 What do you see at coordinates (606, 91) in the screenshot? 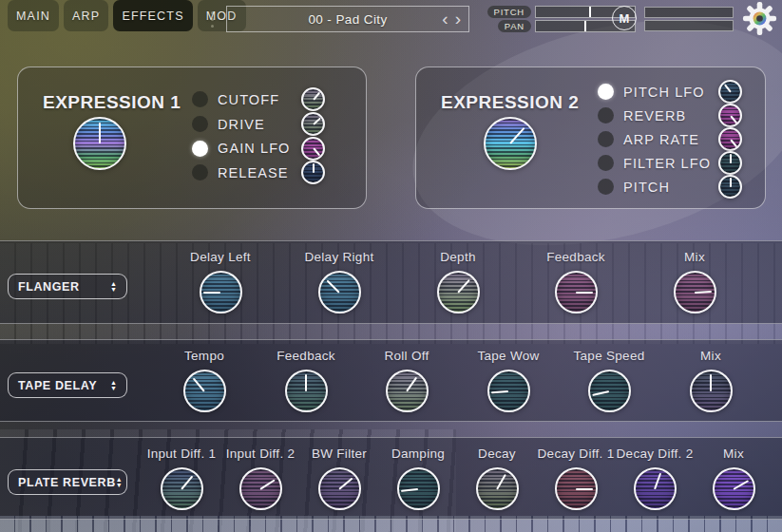
I see `option-radio-pitch-lfo` at bounding box center [606, 91].